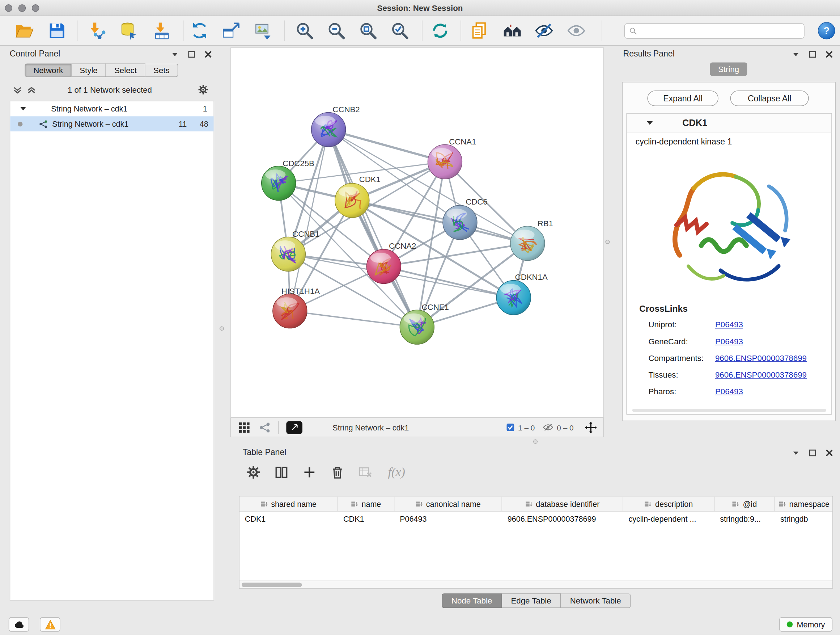  I want to click on window-title: Session: New Session, so click(420, 8).